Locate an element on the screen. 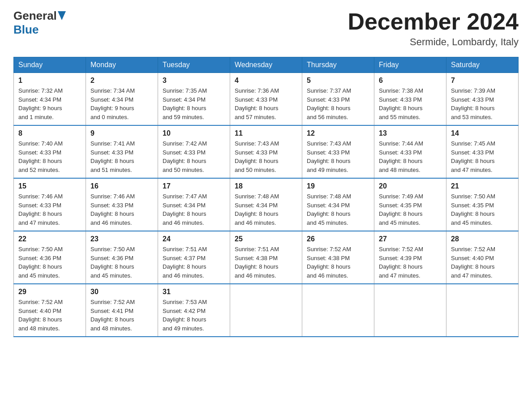 The height and width of the screenshot is (411, 532). day-number: 7 is located at coordinates (482, 81).